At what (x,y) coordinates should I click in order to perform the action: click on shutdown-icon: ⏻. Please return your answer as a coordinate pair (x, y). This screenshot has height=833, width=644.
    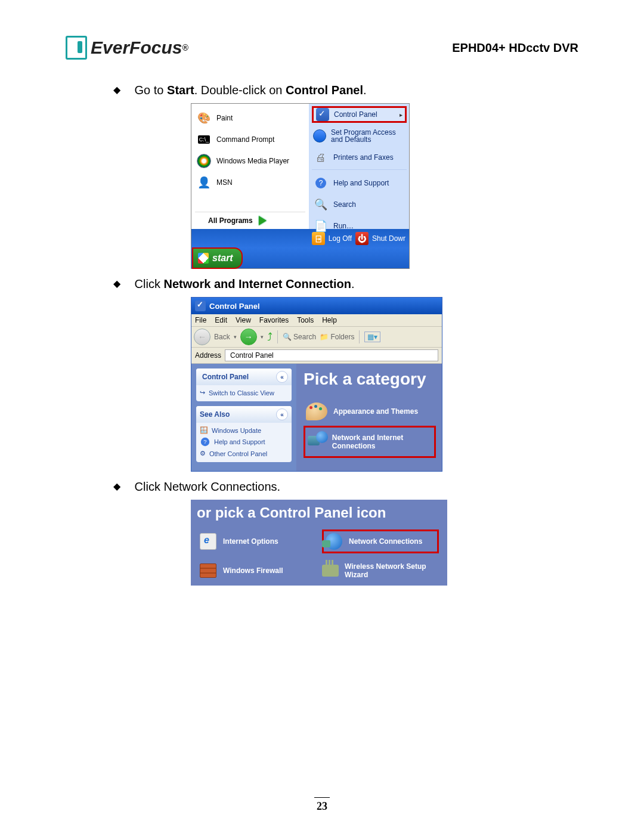
    Looking at the image, I should click on (362, 239).